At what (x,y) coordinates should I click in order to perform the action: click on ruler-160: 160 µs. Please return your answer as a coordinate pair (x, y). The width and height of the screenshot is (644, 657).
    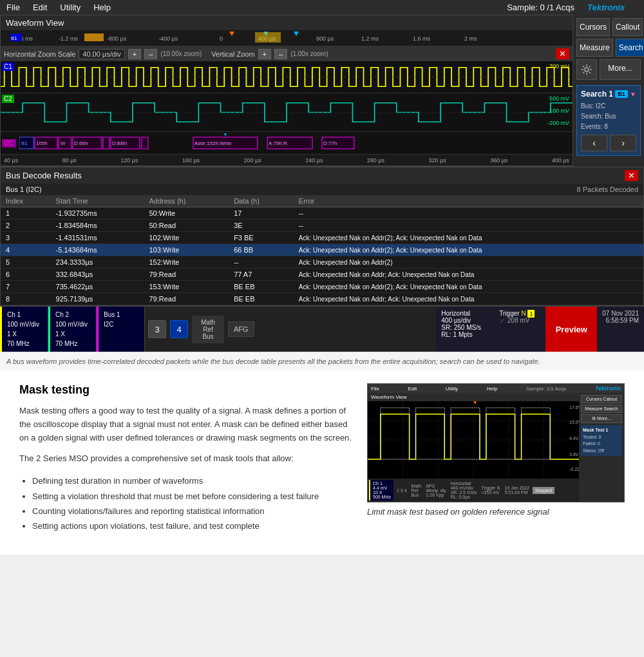
    Looking at the image, I should click on (191, 160).